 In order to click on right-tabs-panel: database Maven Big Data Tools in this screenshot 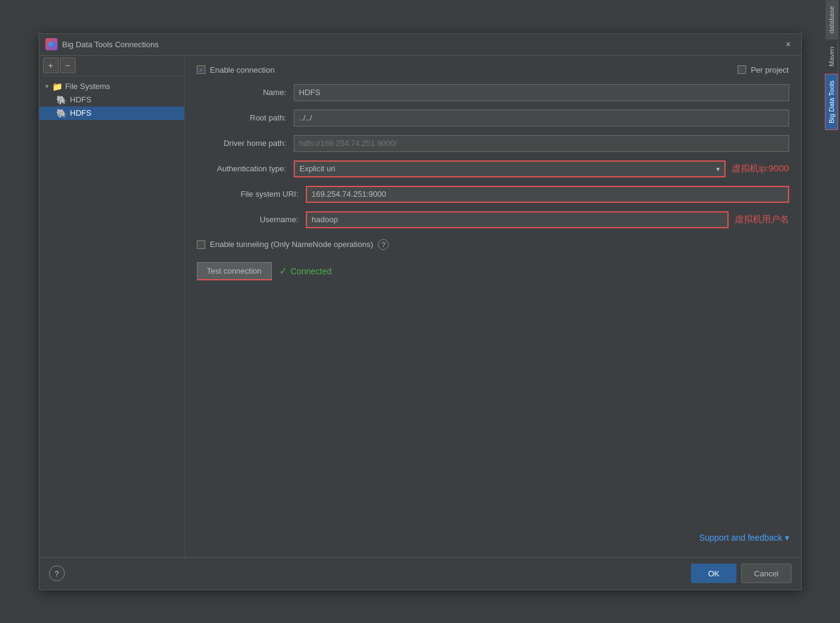, I will do `click(832, 311)`.